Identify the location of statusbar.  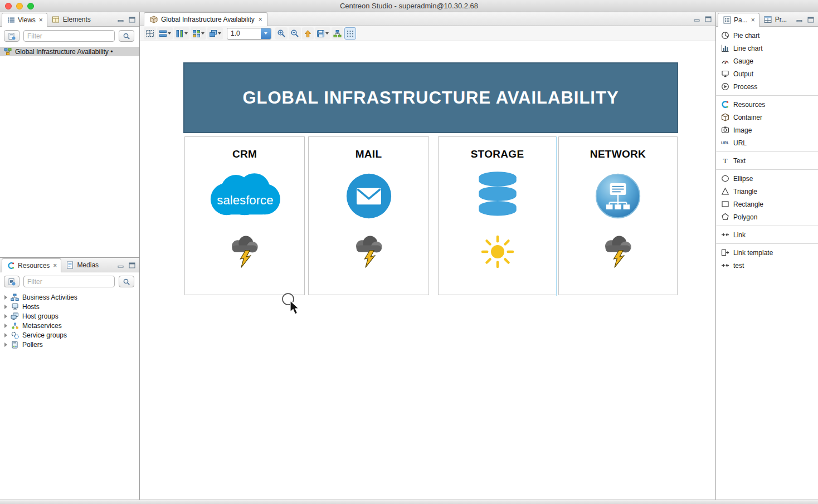
(409, 502).